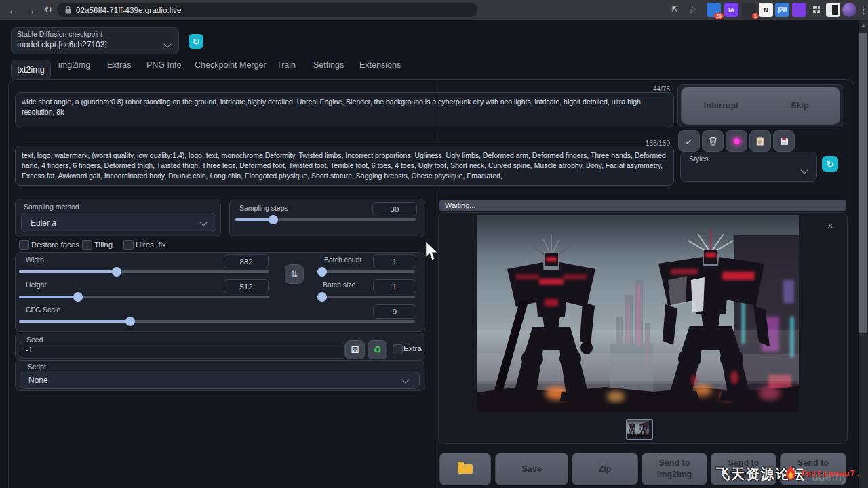 This screenshot has width=868, height=488. I want to click on height-value: 512, so click(245, 287).